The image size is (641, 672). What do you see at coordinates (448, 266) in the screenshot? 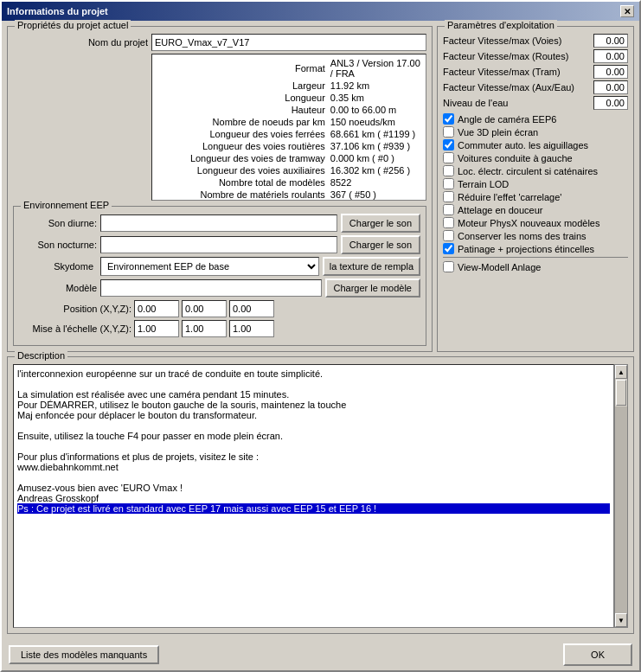
I see `view-modell-checkbox` at bounding box center [448, 266].